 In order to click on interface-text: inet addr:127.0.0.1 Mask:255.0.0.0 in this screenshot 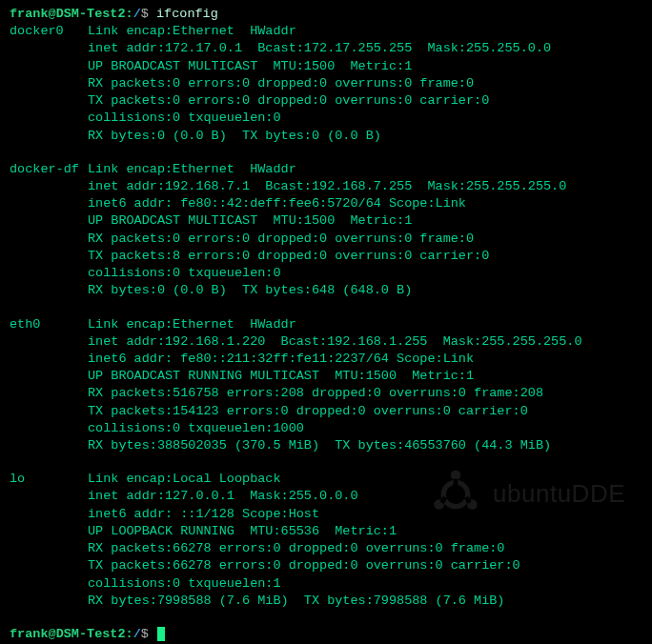, I will do `click(223, 495)`.